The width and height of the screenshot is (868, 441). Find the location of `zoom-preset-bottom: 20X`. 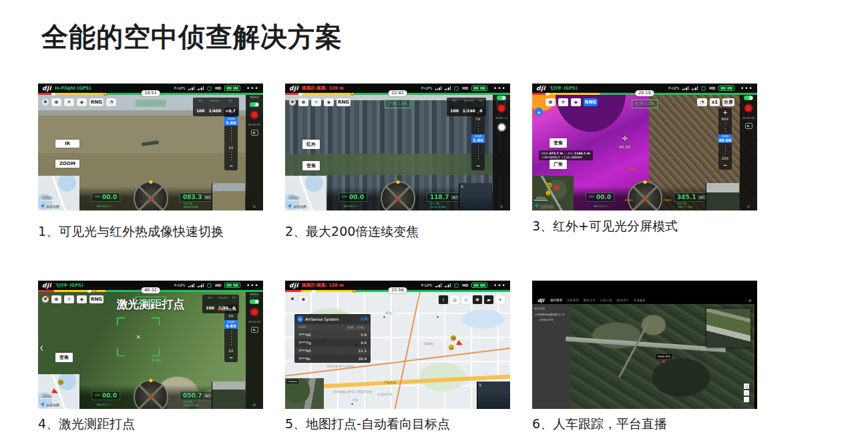

zoom-preset-bottom: 20X is located at coordinates (725, 158).